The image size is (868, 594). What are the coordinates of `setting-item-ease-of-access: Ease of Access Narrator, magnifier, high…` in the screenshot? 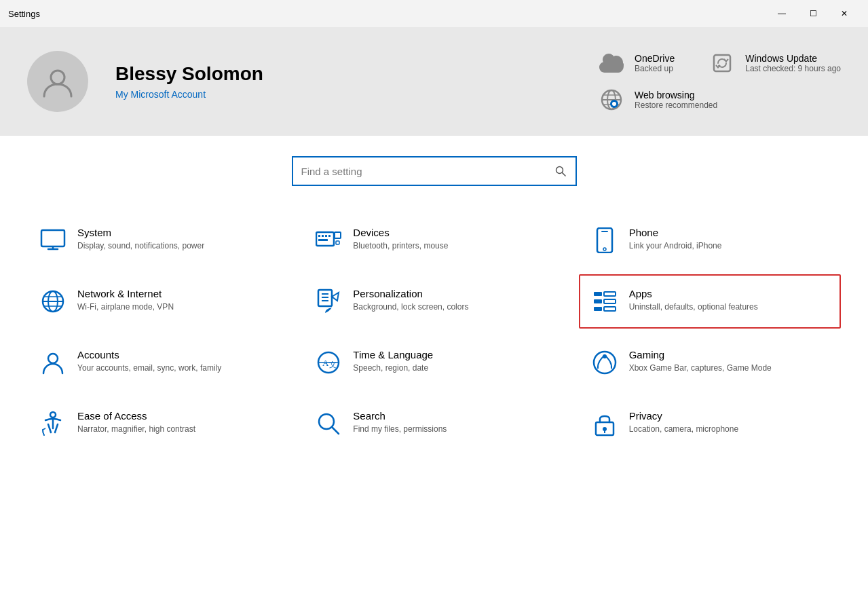 It's located at (158, 424).